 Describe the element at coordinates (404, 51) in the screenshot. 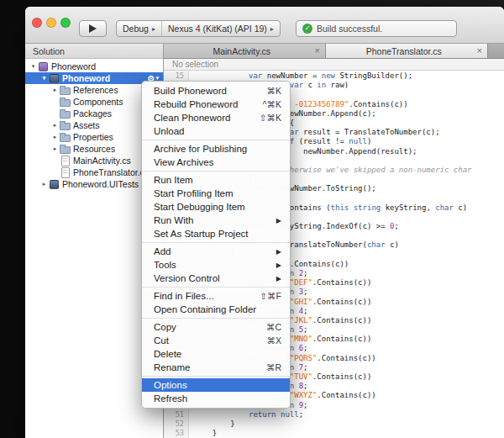

I see `tab-label: PhoneTranslator.cs` at that location.